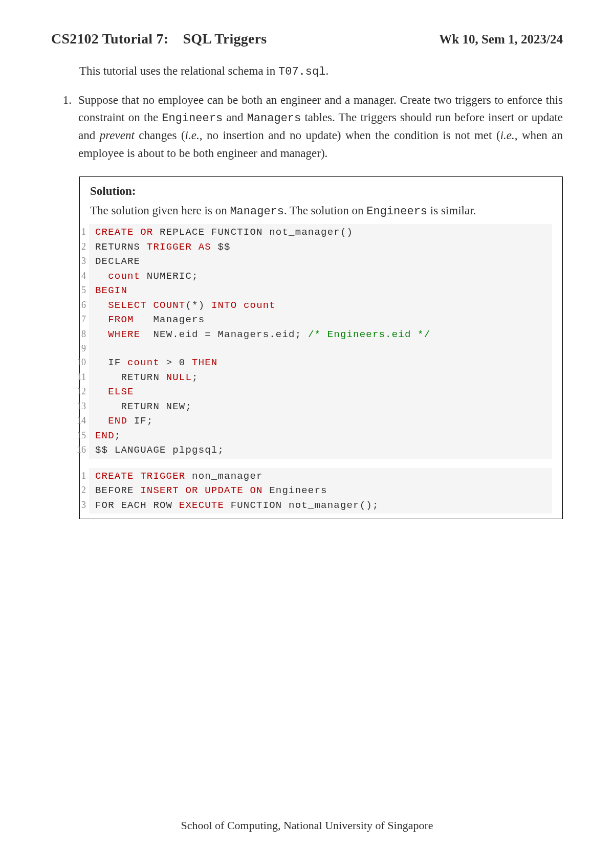 The image size is (614, 868). Describe the element at coordinates (320, 377) in the screenshot. I see `code-line: 11 RETURN NULL;` at that location.